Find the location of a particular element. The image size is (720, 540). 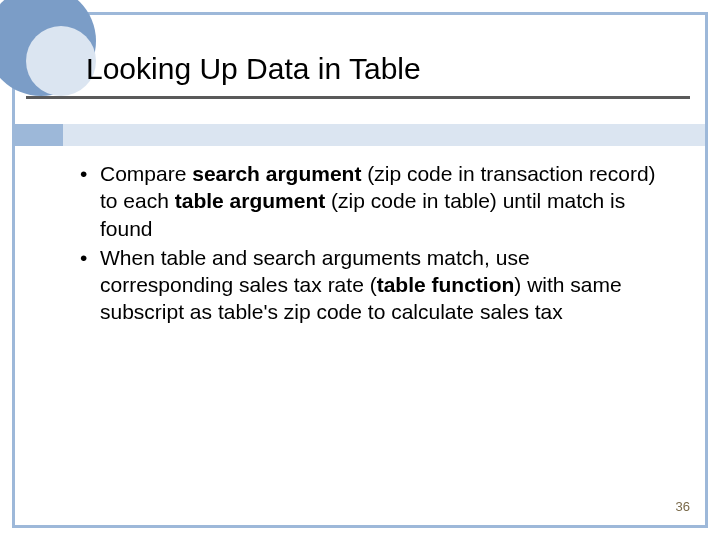

bullet-text: When table and search arguments match, u… is located at coordinates (380, 285).